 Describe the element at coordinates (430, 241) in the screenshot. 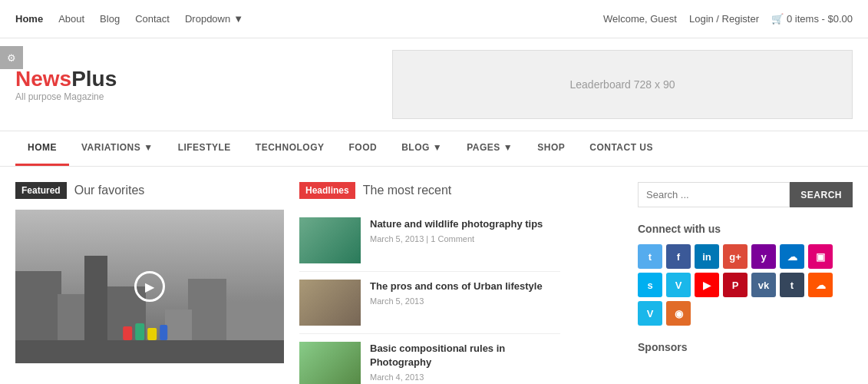

I see `list-item: Nature and wildlife photography tips Mar…` at that location.